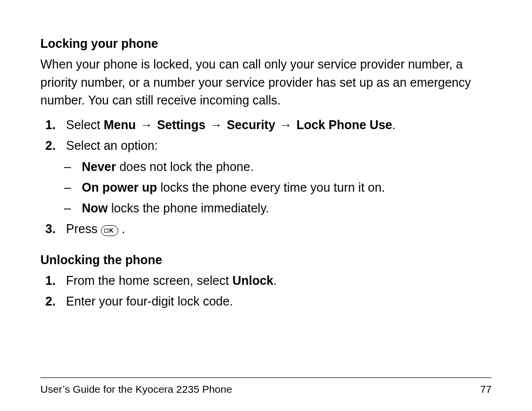 Image resolution: width=532 pixels, height=411 pixels. Describe the element at coordinates (266, 389) in the screenshot. I see `page-footer: User’s Guide for the Kyocera 2235 Phone …` at that location.